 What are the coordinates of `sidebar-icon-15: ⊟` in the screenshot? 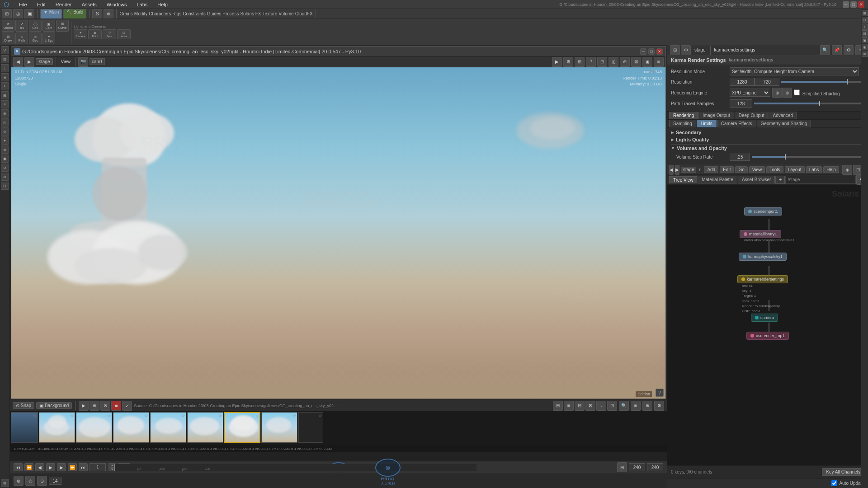 It's located at (5, 186).